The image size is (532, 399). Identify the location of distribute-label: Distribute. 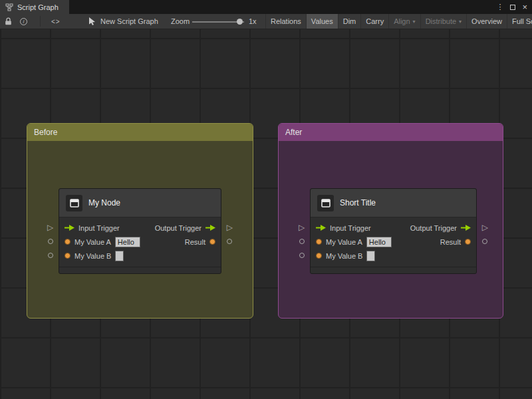
(441, 21).